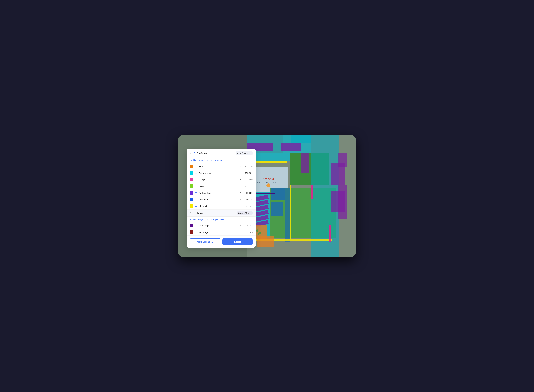  Describe the element at coordinates (248, 167) in the screenshot. I see `item-value: 102,015` at that location.